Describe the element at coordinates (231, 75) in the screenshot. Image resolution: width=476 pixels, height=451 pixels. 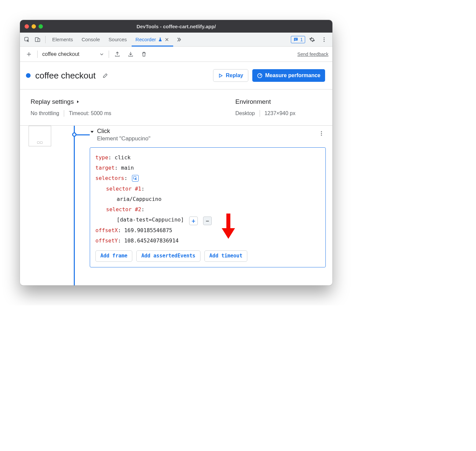
I see `replay-button: Replay` at that location.